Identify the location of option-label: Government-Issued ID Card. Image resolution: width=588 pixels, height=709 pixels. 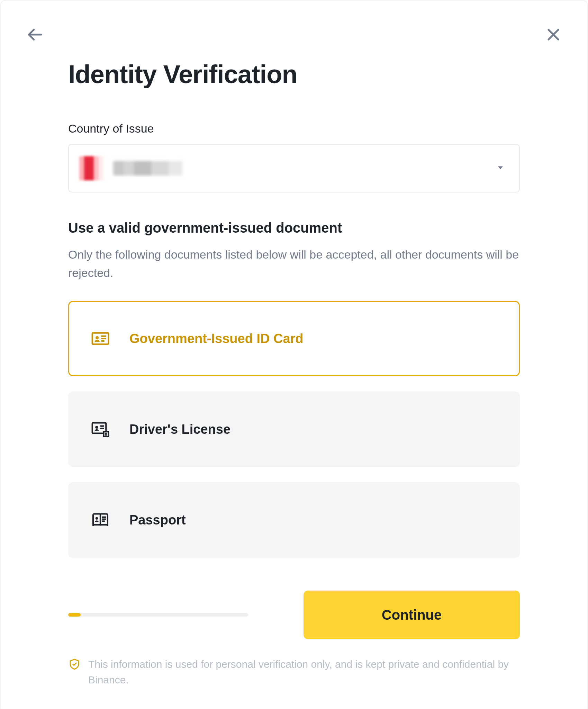
(217, 339).